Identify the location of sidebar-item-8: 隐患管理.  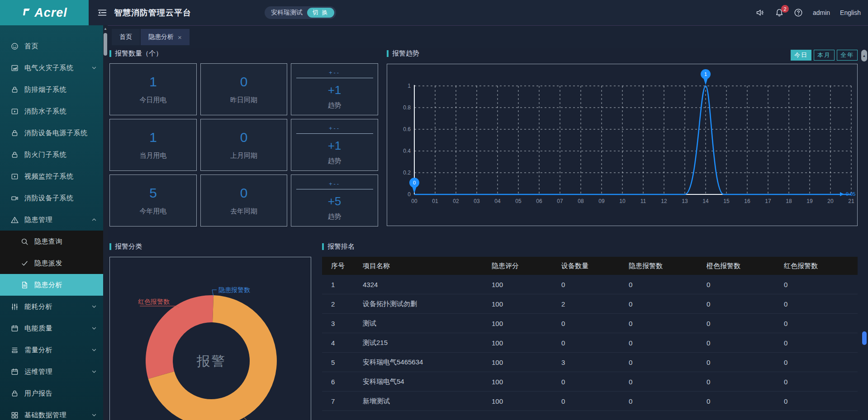
(52, 220).